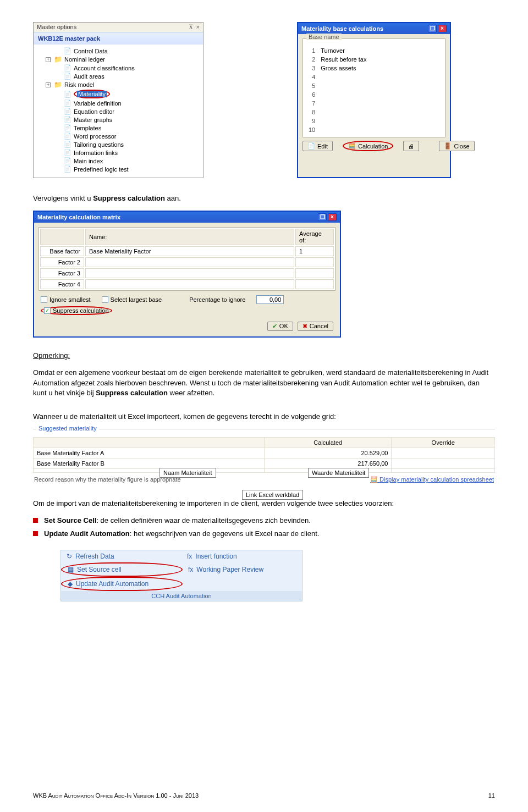  Describe the element at coordinates (118, 128) in the screenshot. I see `tree-item-templates: 📄Templates` at that location.